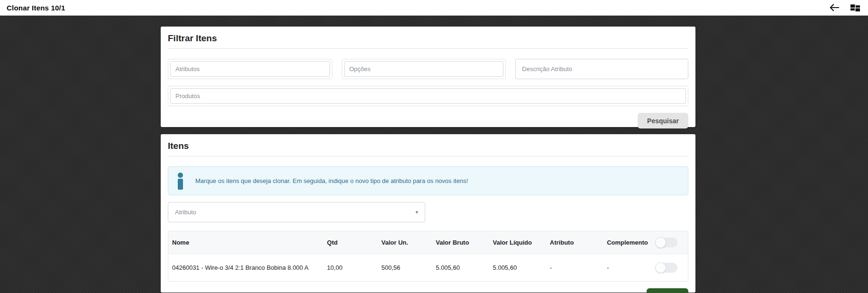 Image resolution: width=868 pixels, height=293 pixels. Describe the element at coordinates (250, 69) in the screenshot. I see `atributos-field-wrapper` at that location.